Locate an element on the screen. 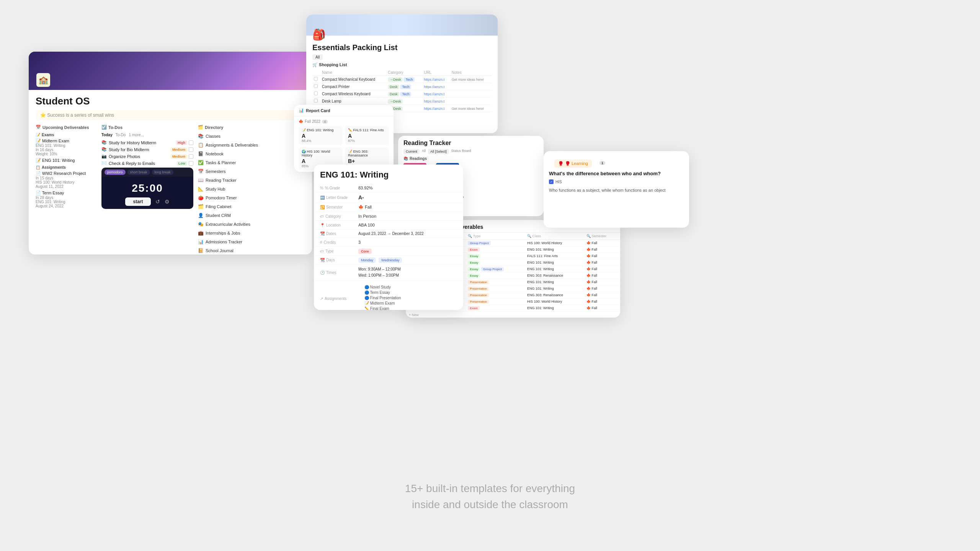 This screenshot has width=980, height=551. timer-display: 25:00 is located at coordinates (147, 188).